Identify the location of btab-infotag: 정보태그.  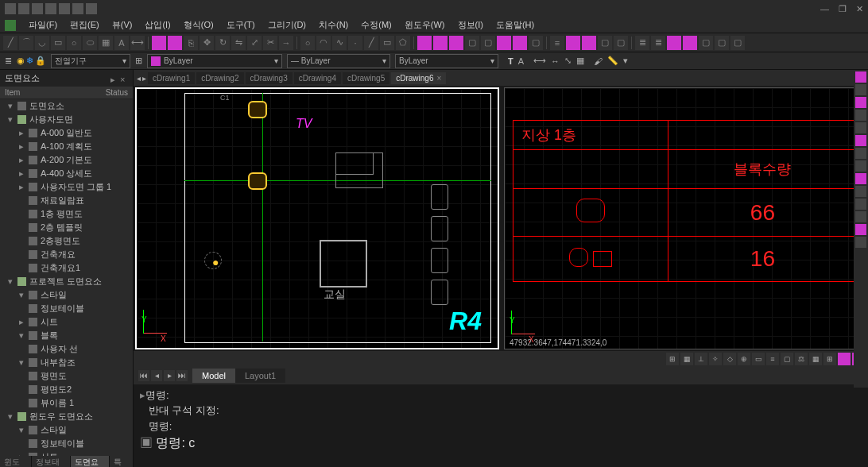
(51, 461).